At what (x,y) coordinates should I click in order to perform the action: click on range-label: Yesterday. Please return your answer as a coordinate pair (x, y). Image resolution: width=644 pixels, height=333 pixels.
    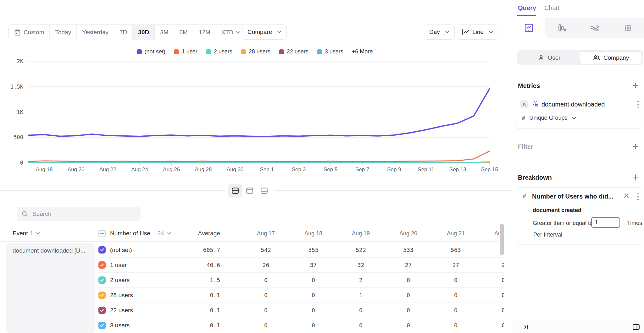
    Looking at the image, I should click on (95, 32).